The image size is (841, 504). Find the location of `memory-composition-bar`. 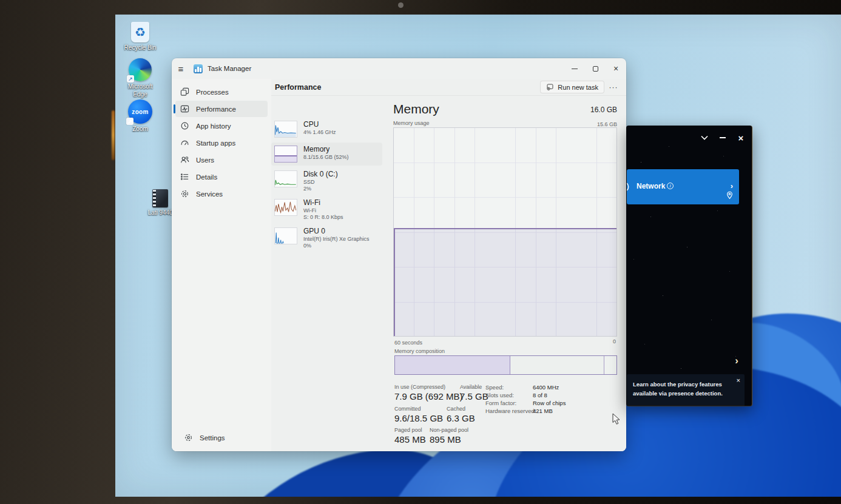

memory-composition-bar is located at coordinates (506, 365).